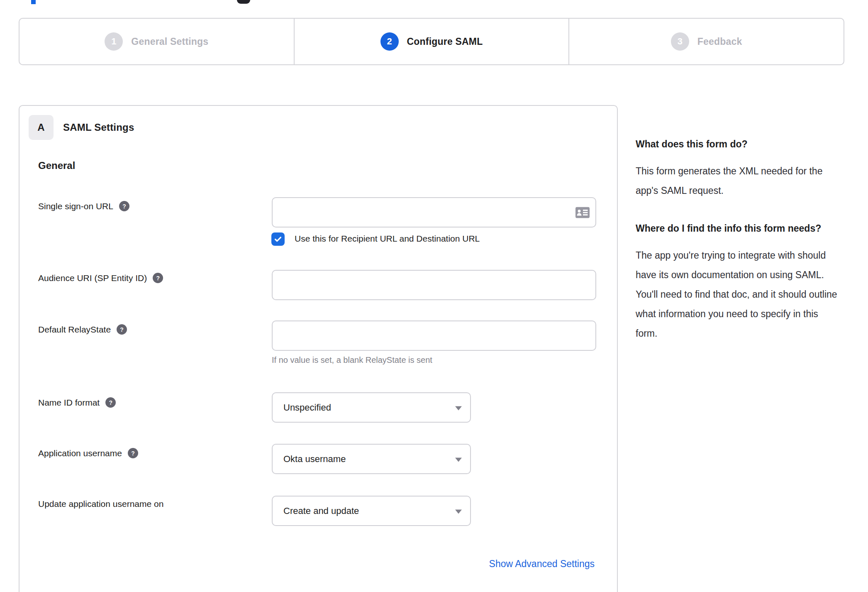 Image resolution: width=868 pixels, height=592 pixels. What do you see at coordinates (434, 285) in the screenshot?
I see `audience-uri-input` at bounding box center [434, 285].